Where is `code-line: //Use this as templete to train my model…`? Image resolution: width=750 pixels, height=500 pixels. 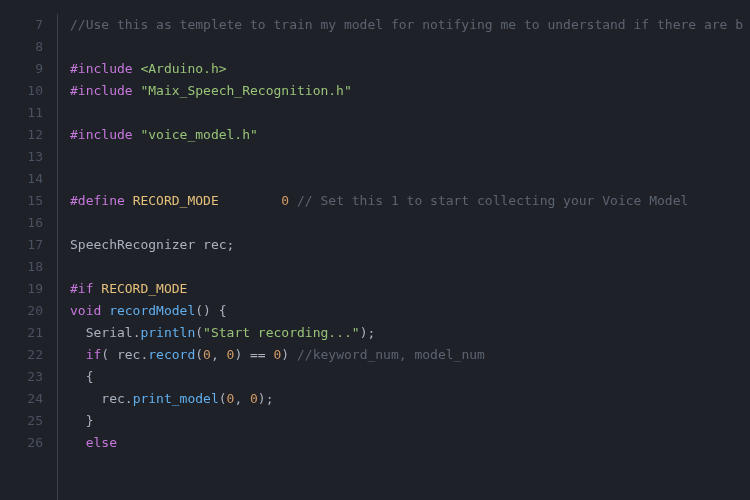
code-line: //Use this as templete to train my model… is located at coordinates (410, 25).